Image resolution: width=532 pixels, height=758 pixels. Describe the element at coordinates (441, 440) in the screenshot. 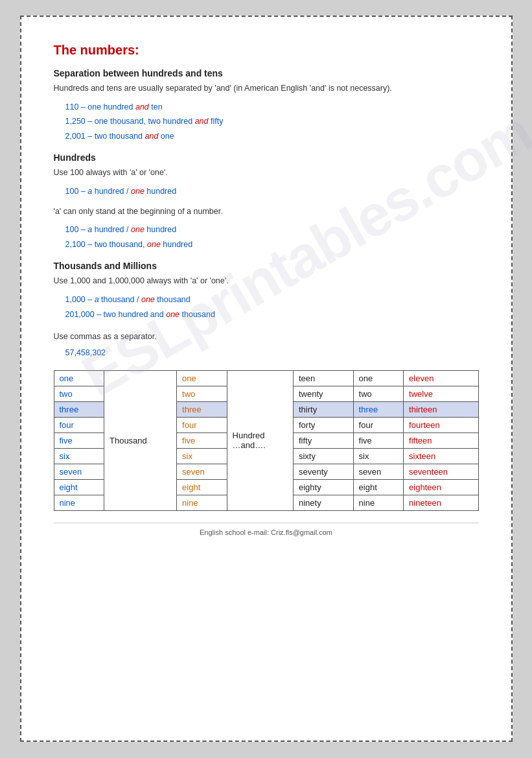

I see `col7-row5: fifteen` at that location.